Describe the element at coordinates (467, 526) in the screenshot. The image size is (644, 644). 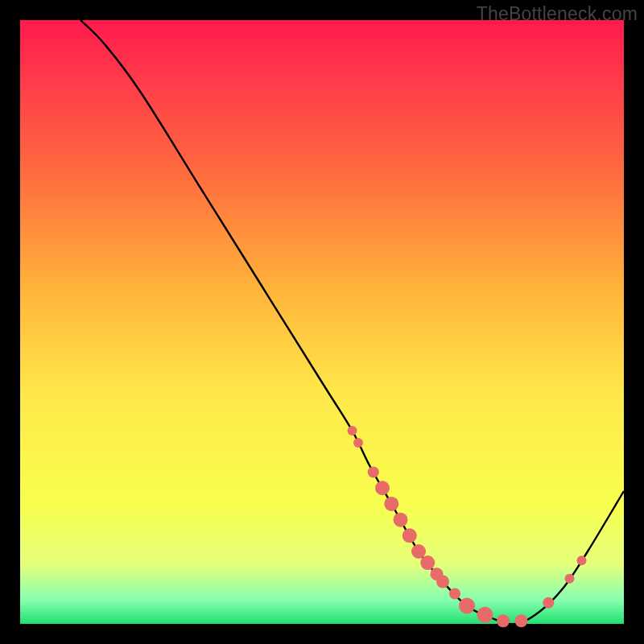
I see `curve-markers` at that location.